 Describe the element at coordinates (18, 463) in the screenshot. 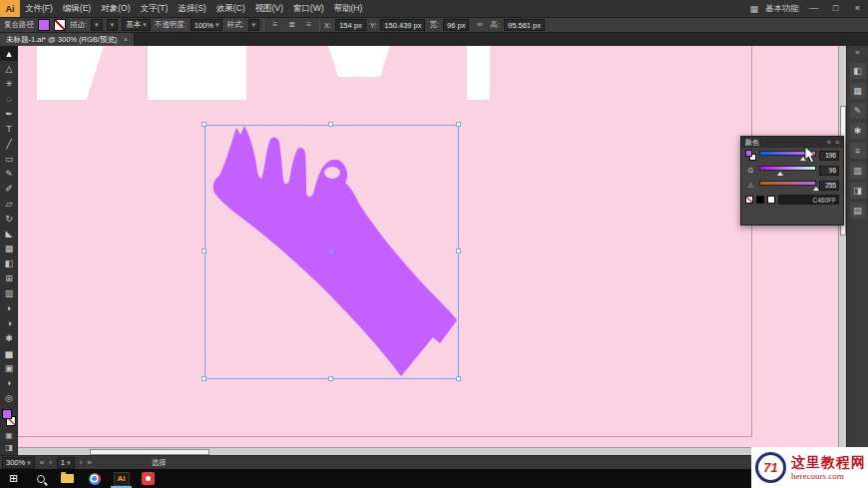

I see `zoom-level-dropdown: 300% ▾` at that location.